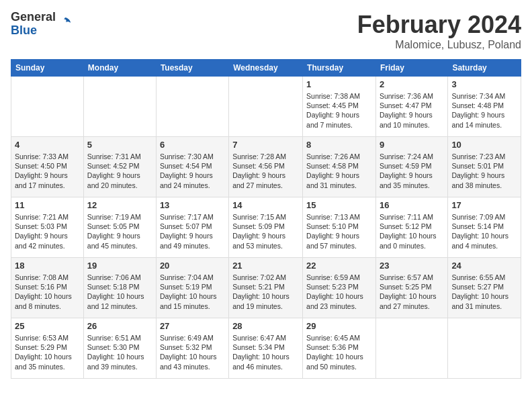  I want to click on calendar-day: 17Sunrise: 7:09 AM Sunset: 5:14 PM Dayli…, so click(485, 228).